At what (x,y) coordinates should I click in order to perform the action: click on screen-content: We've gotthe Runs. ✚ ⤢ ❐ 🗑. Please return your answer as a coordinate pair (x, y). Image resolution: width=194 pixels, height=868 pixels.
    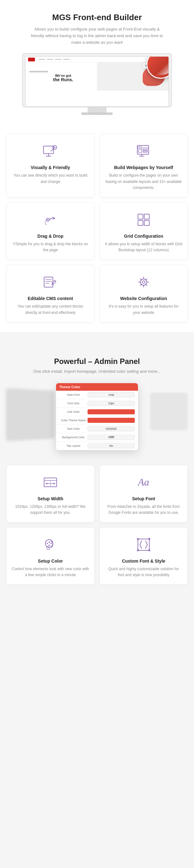
    Looking at the image, I should click on (97, 82).